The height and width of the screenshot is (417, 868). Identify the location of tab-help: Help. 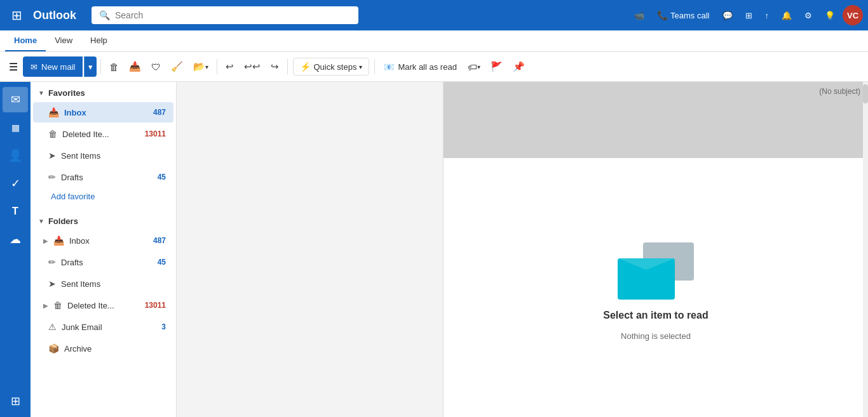
(99, 41).